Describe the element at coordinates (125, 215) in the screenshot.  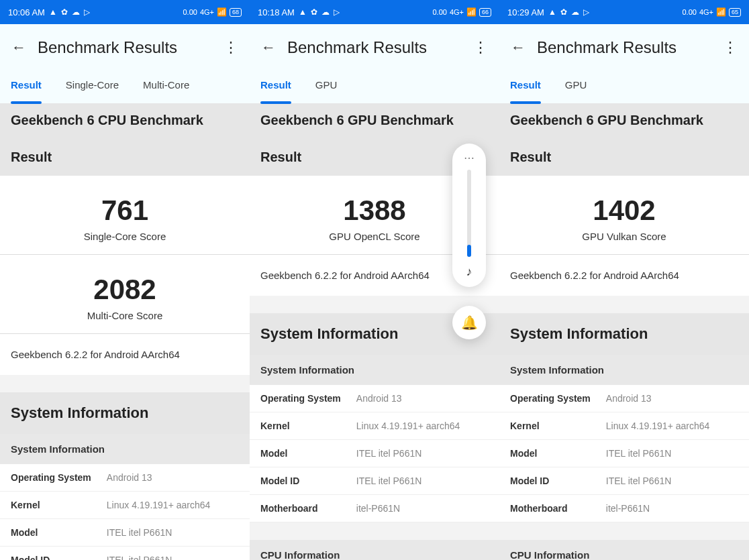
I see `score-single: 761 Single-Core Score` at that location.